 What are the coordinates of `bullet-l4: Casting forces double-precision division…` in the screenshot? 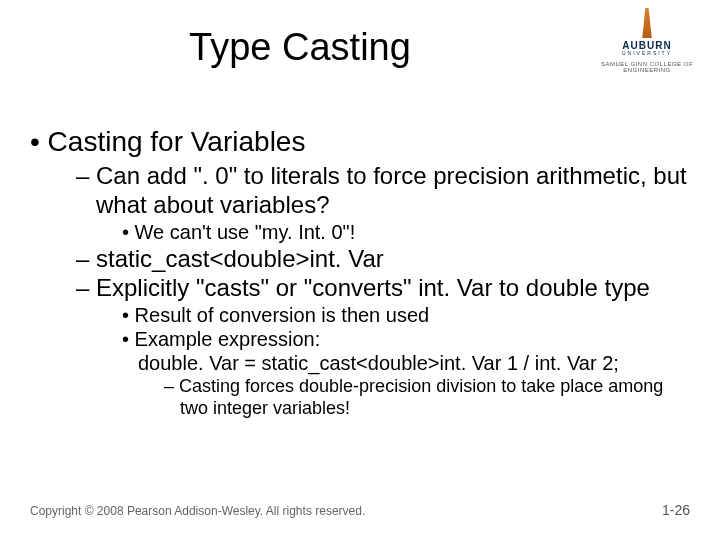 It's located at (427, 398).